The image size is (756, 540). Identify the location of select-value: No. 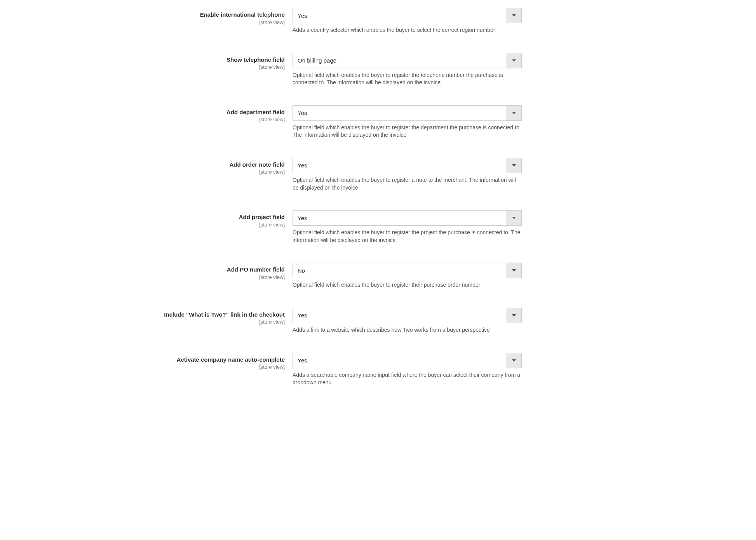
(399, 270).